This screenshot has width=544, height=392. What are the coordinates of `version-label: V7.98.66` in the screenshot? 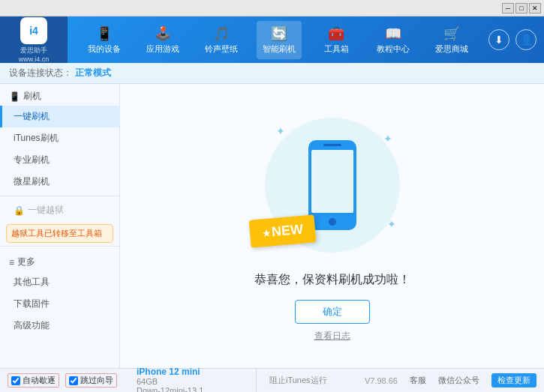 It's located at (381, 381).